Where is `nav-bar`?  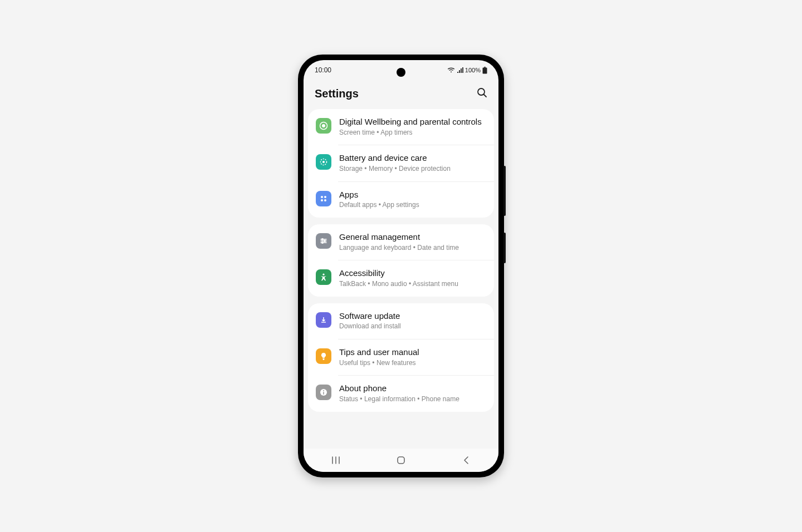
nav-bar is located at coordinates (401, 460).